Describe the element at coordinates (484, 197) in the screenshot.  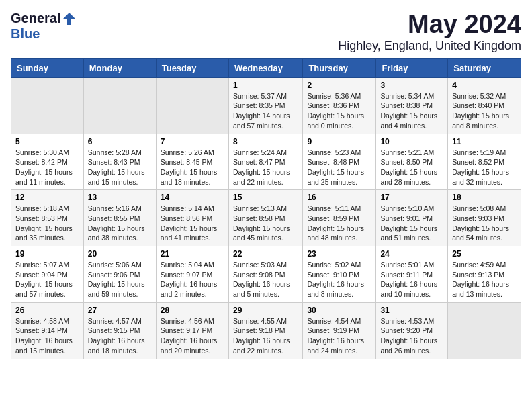
I see `day-number: 18` at that location.